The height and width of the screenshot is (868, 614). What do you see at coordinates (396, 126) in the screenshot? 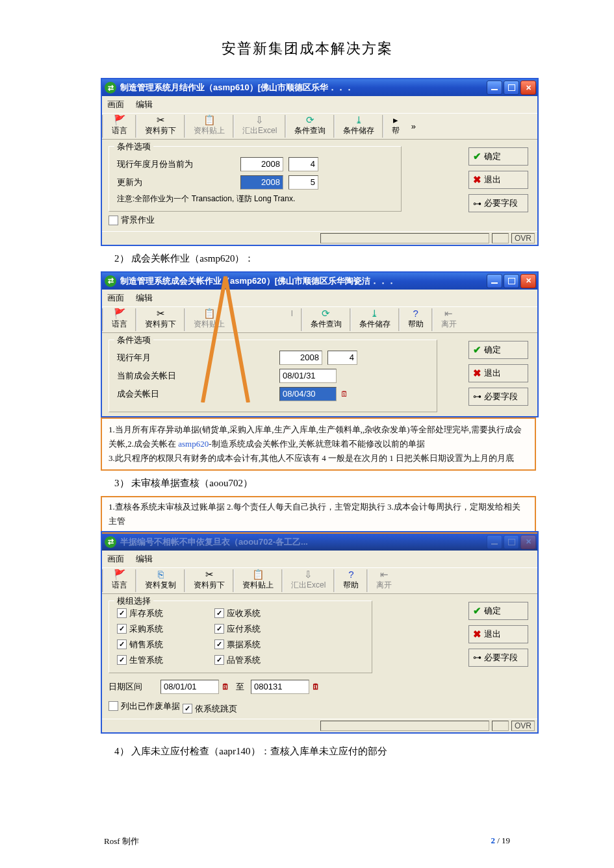
I see `tb-help-trunc: ▸帮` at bounding box center [396, 126].